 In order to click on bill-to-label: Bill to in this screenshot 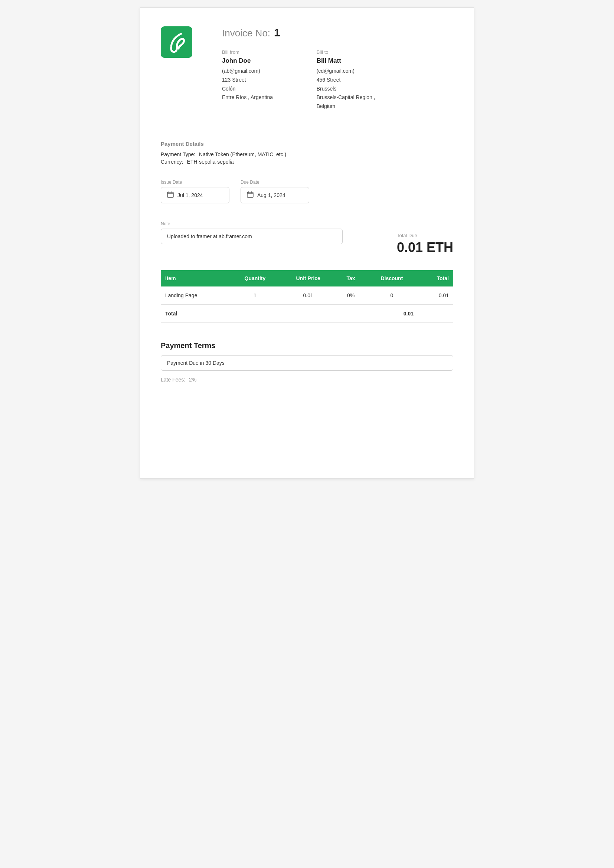, I will do `click(349, 52)`.